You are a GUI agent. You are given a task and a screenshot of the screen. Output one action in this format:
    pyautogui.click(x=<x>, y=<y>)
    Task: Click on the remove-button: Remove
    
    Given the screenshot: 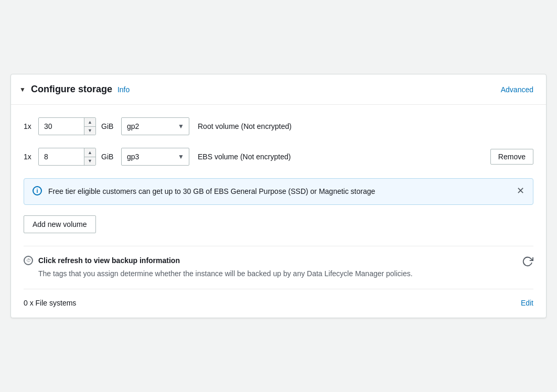 What is the action you would take?
    pyautogui.click(x=512, y=157)
    